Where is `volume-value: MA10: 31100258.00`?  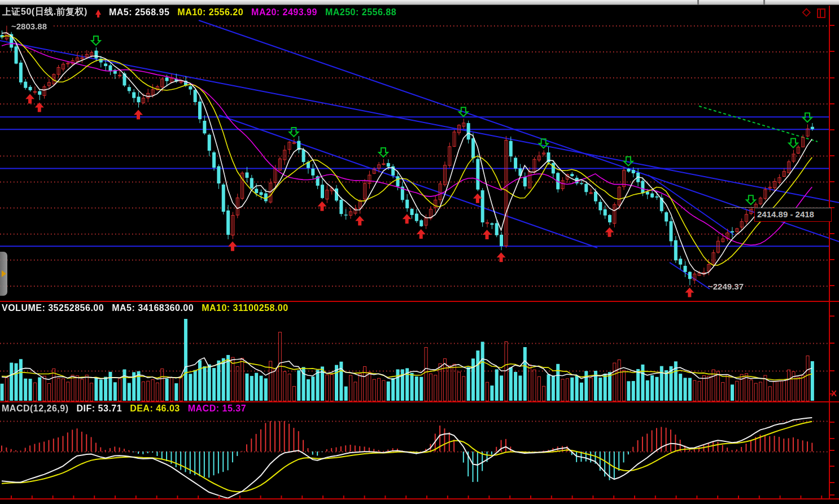 volume-value: MA10: 31100258.00 is located at coordinates (245, 308).